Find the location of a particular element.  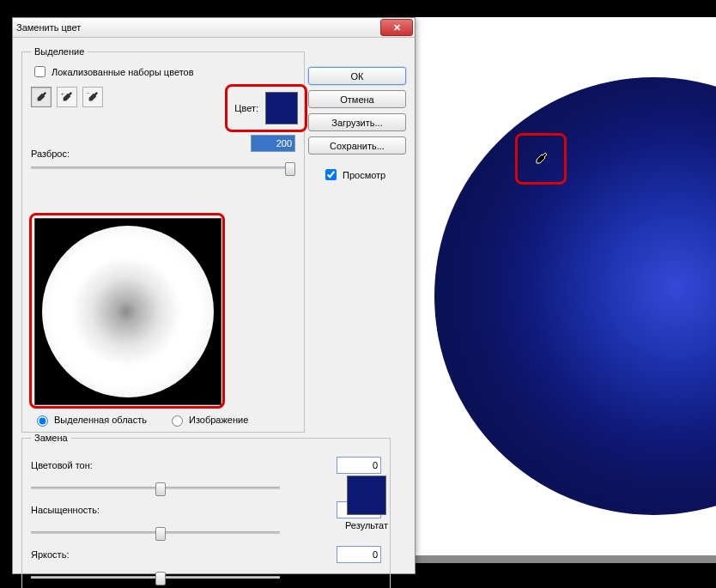

eyedropper-minus-button: − is located at coordinates (93, 97).